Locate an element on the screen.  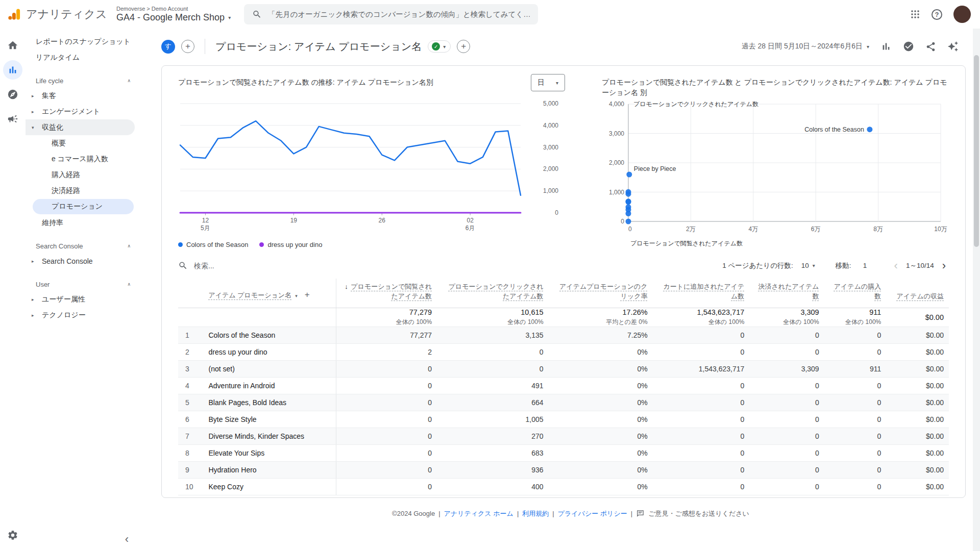
col-header-metric: アイテムの収益 is located at coordinates (918, 293).